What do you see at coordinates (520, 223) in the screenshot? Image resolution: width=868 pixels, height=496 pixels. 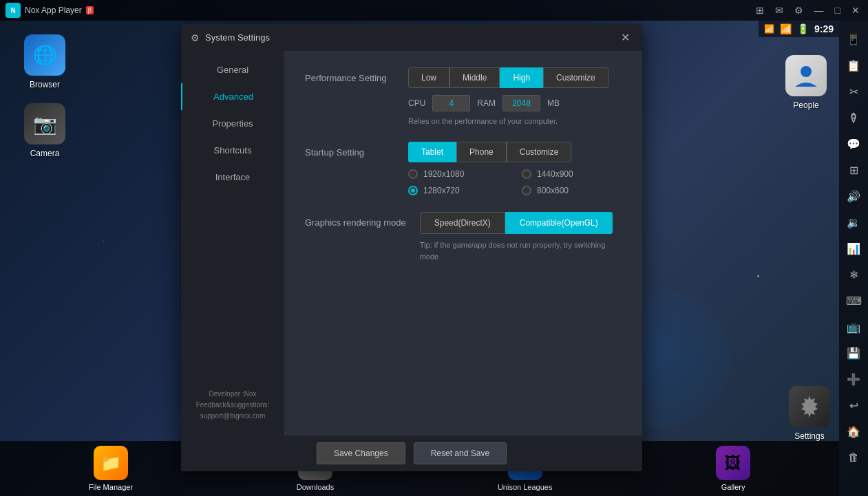 I see `graphics-btn-group: Speed(DirectX) Compatible(OpenGL)` at bounding box center [520, 223].